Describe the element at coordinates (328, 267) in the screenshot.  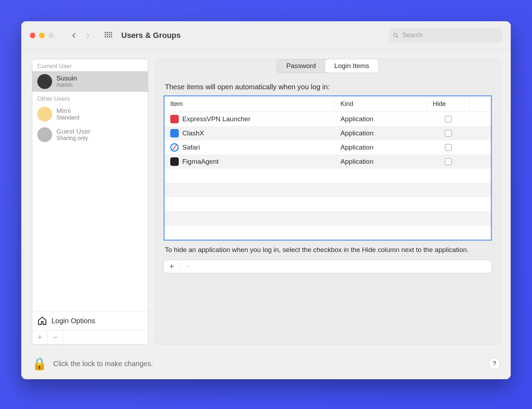
I see `login-items-add-remove: + −` at that location.